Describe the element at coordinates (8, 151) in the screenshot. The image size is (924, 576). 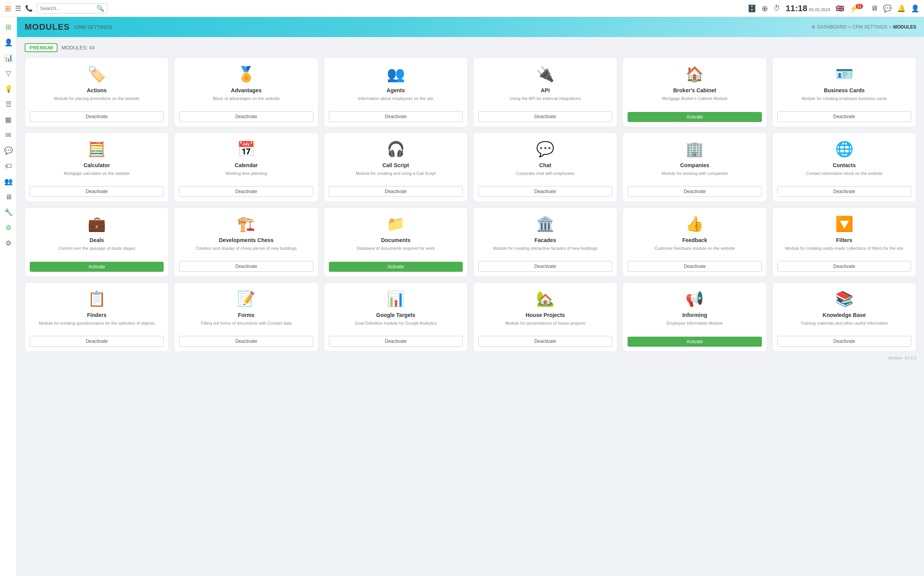
I see `chat-icon: 💬` at that location.